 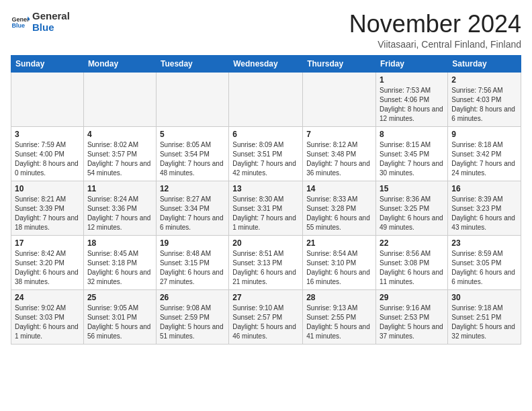 I want to click on day-number: 24, so click(x=47, y=298).